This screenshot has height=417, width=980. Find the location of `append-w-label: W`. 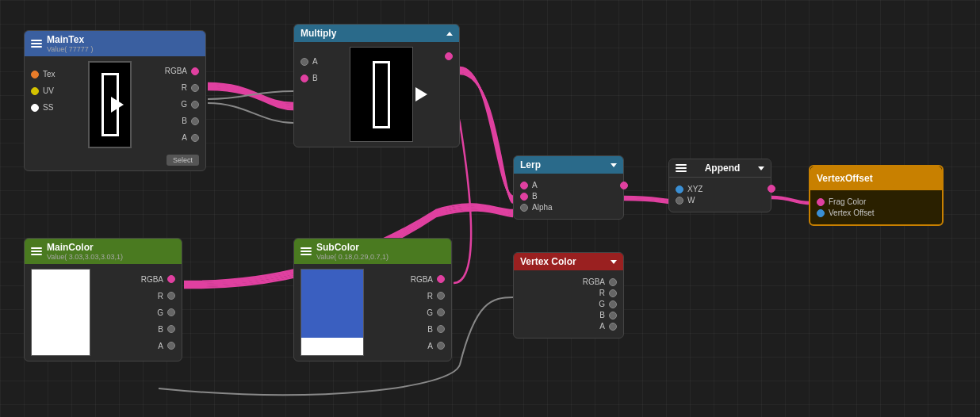

append-w-label: W is located at coordinates (691, 200).